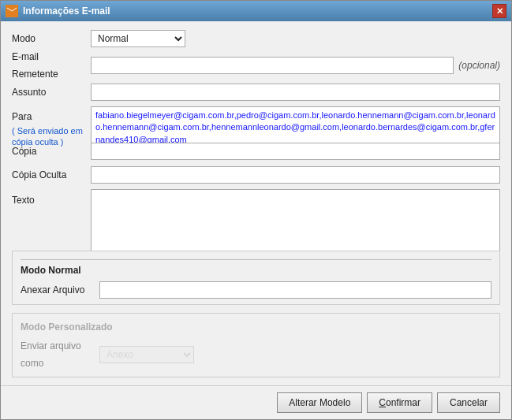 The width and height of the screenshot is (512, 420). What do you see at coordinates (256, 151) in the screenshot?
I see `copia-row: Cópia` at bounding box center [256, 151].